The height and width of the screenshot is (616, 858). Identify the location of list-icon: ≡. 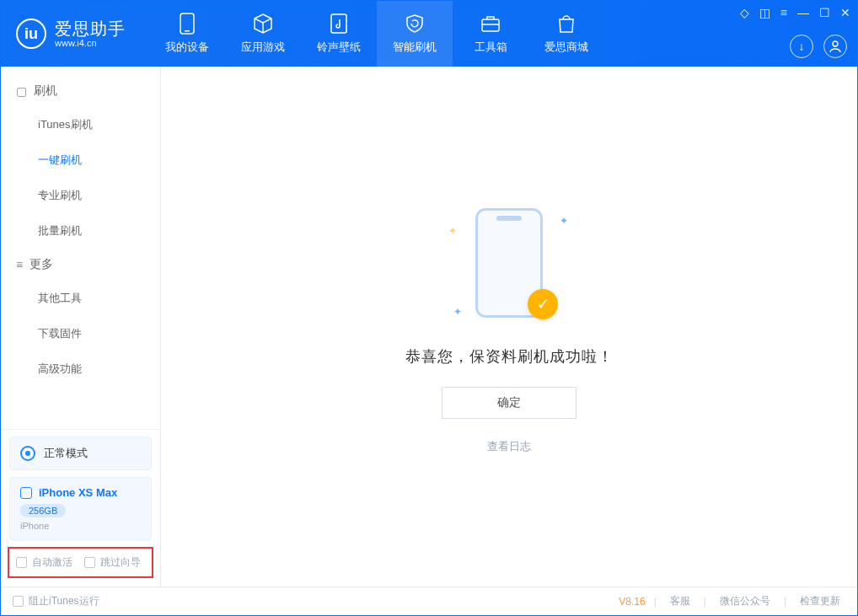
(19, 265).